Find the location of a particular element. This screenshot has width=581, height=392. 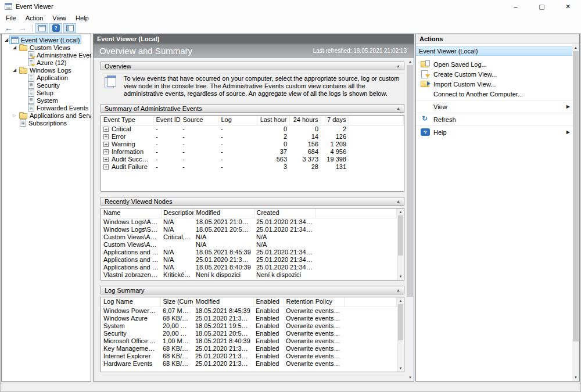

tree-item-event-viewer-local: ◢Event Viewer (Local) is located at coordinates (46, 39).